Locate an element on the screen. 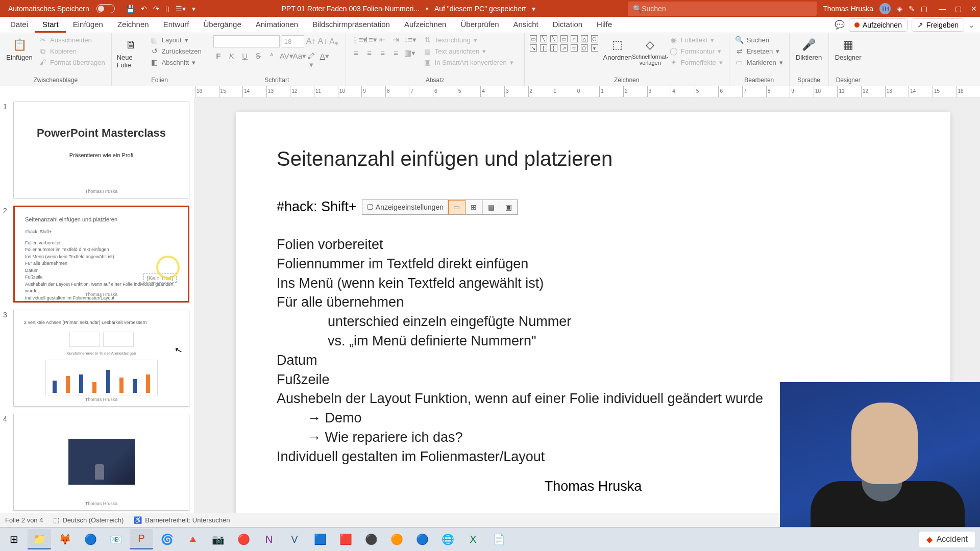  share-button: ↗Freigeben is located at coordinates (938, 25).